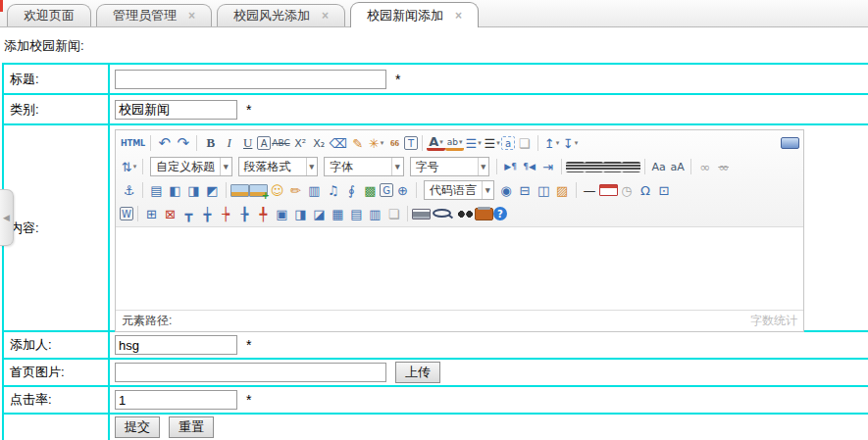 The height and width of the screenshot is (440, 868). Describe the element at coordinates (543, 190) in the screenshot. I see `template-icon: ◫` at that location.